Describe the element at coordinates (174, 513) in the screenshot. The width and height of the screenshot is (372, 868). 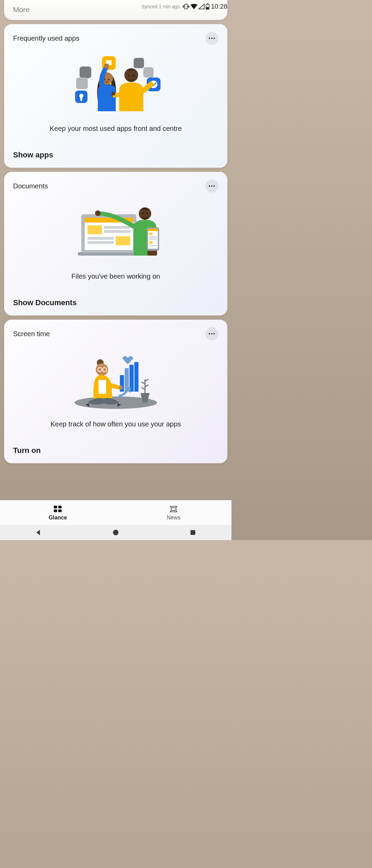
I see `tab-news: News` at that location.